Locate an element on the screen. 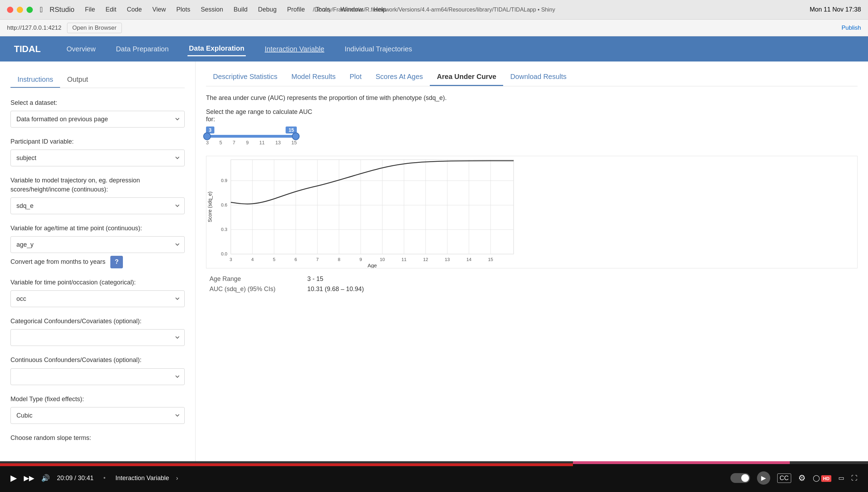 This screenshot has height=492, width=868. trajectory-label: Variable to model trajectory on, eg. dep… is located at coordinates (98, 185).